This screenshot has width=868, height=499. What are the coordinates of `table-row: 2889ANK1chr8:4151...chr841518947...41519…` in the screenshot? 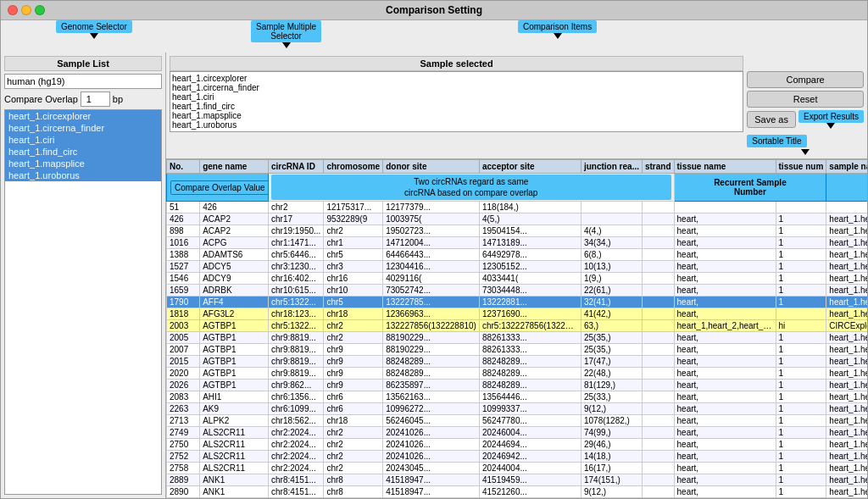 It's located at (517, 480).